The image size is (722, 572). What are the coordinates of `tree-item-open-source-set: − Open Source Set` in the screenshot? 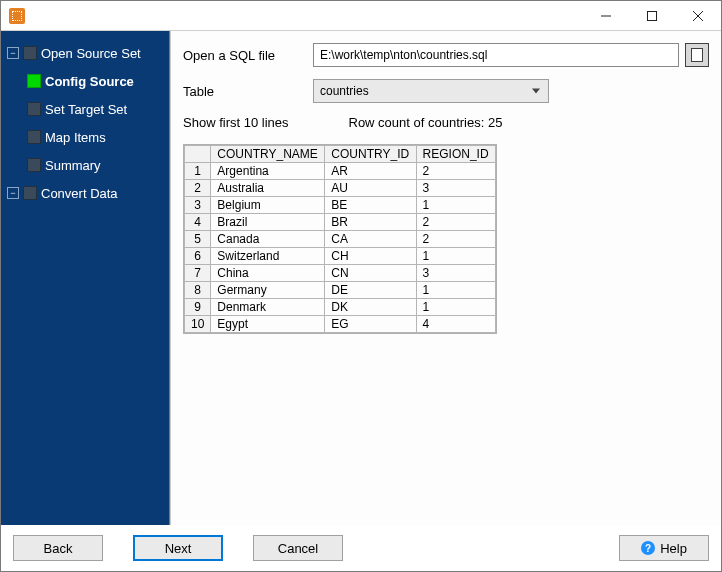 It's located at (85, 53).